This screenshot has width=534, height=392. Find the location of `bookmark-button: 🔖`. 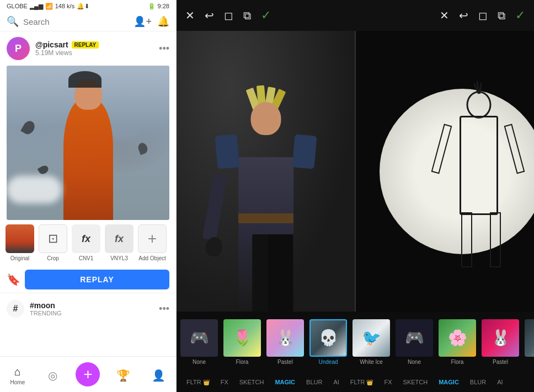

bookmark-button: 🔖 is located at coordinates (13, 280).